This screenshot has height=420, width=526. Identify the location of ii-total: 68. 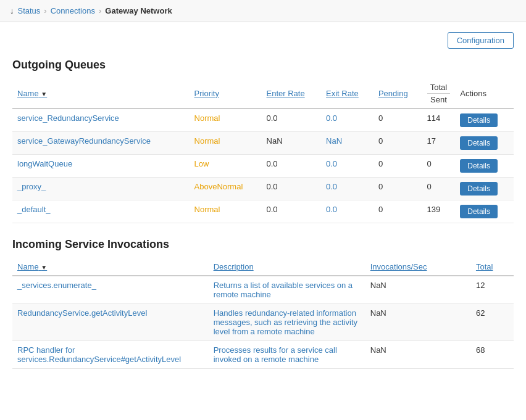
(493, 355).